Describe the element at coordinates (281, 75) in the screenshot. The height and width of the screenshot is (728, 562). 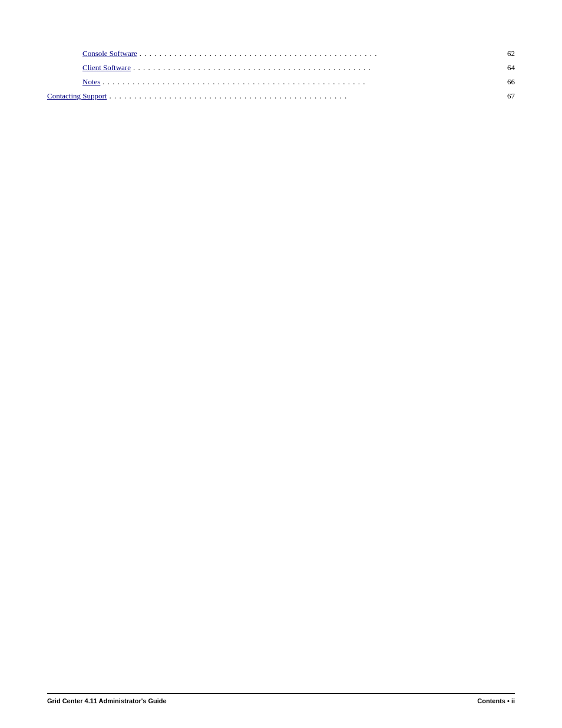
I see `toc-section: Console Software. . . . . . . . . . . . …` at that location.